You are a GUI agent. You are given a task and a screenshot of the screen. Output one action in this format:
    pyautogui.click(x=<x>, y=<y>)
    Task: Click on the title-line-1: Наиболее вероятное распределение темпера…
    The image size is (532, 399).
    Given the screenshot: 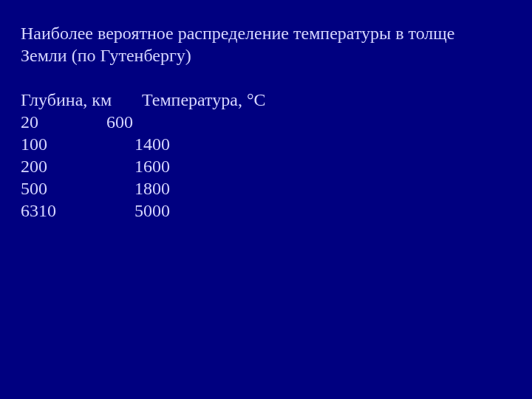 What is the action you would take?
    pyautogui.click(x=266, y=33)
    